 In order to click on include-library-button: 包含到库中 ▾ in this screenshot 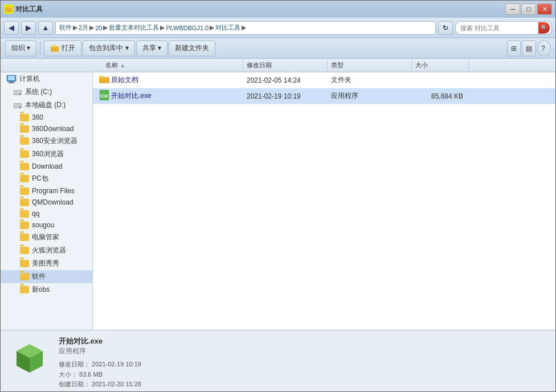, I will do `click(108, 48)`.